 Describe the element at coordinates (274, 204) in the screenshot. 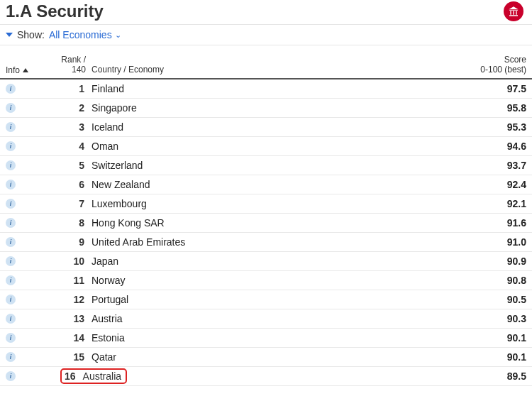

I see `cell-country: Luxembourg` at that location.